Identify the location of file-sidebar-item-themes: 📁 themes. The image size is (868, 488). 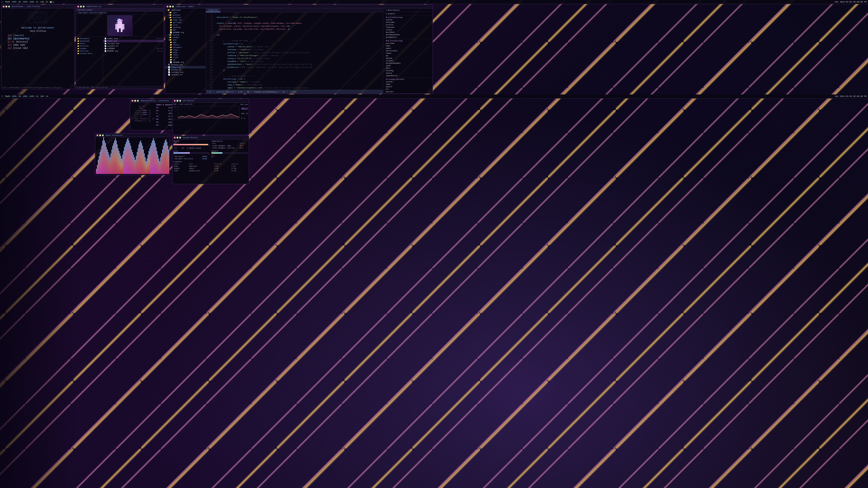
(89, 48).